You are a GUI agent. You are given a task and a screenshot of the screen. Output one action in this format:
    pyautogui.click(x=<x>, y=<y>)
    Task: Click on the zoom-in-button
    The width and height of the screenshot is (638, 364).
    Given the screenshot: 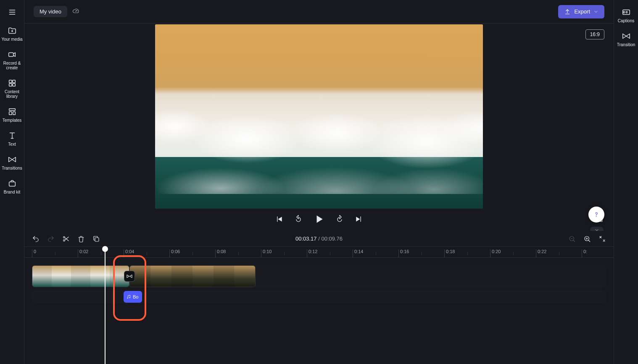 What is the action you would take?
    pyautogui.click(x=587, y=239)
    